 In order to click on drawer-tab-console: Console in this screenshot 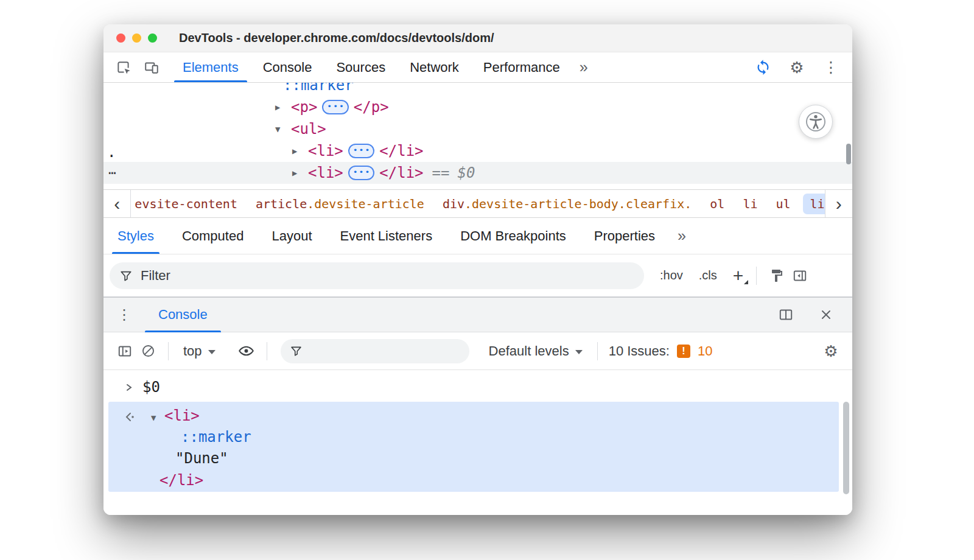, I will do `click(183, 315)`.